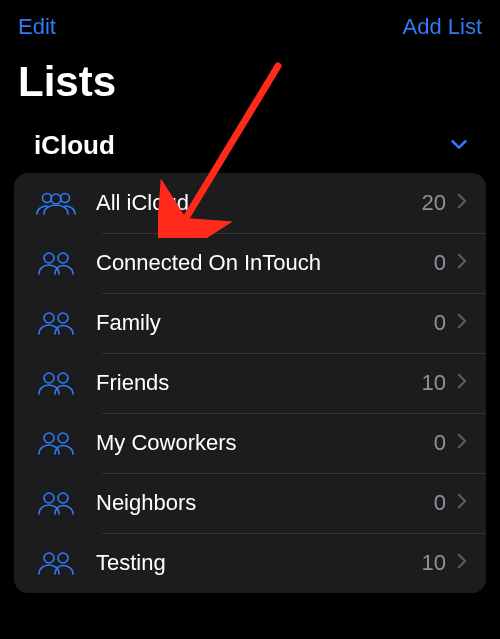 The image size is (500, 639). What do you see at coordinates (250, 503) in the screenshot?
I see `list-item: Neighbors0` at bounding box center [250, 503].